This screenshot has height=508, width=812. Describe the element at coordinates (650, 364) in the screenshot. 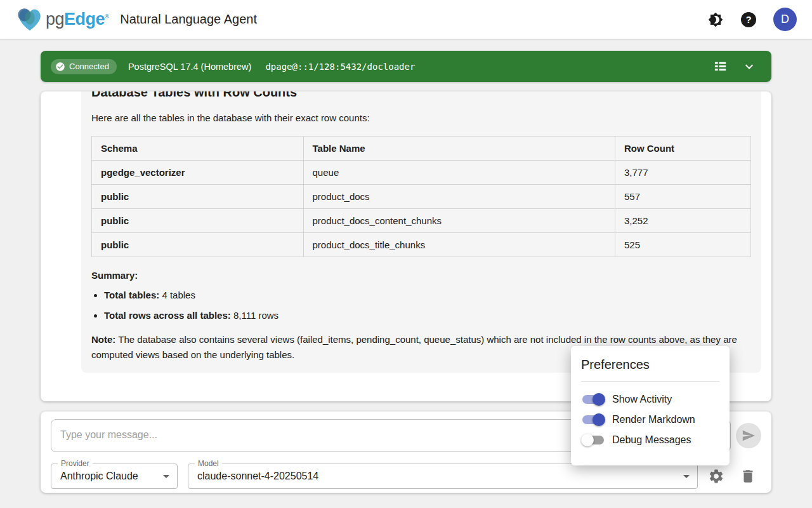

I see `preferences-title: Preferences` at that location.